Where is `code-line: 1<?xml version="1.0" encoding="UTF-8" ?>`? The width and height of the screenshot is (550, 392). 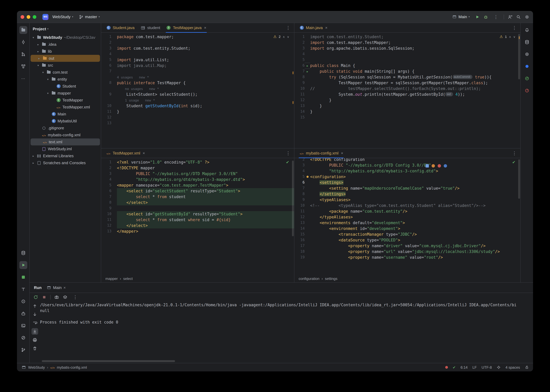
code-line: 1<?xml version="1.0" encoding="UTF-8" ?> is located at coordinates (198, 162).